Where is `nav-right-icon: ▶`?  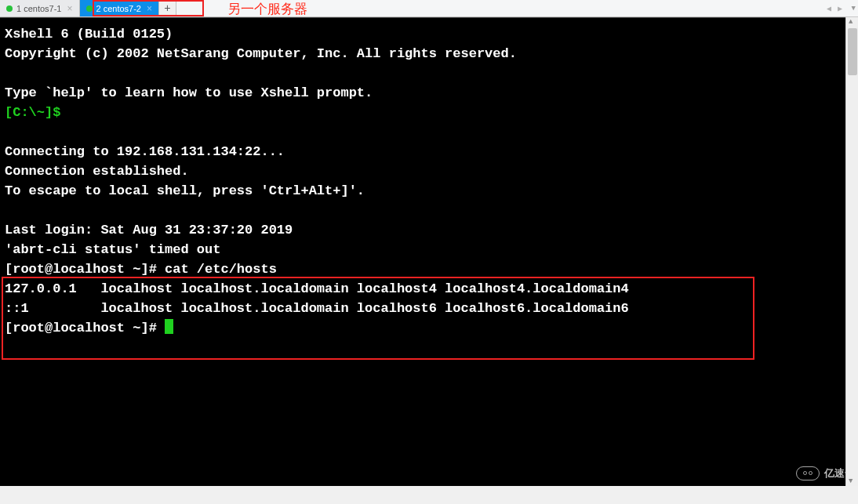
nav-right-icon: ▶ is located at coordinates (840, 9).